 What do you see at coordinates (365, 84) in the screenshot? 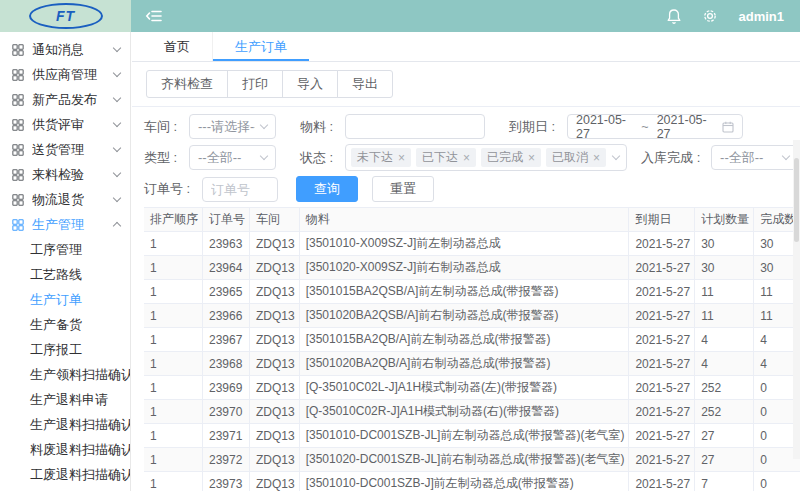
I see `export-button: 导出` at bounding box center [365, 84].